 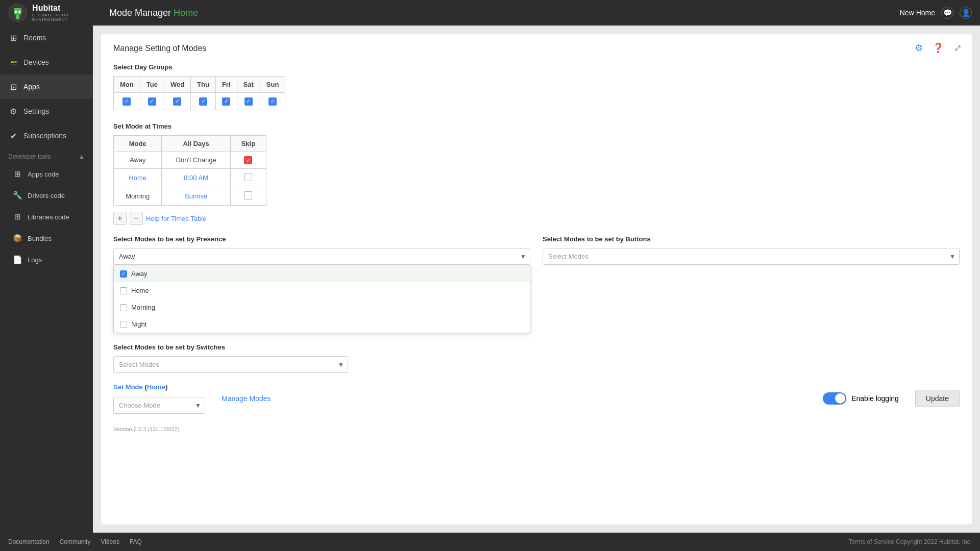 What do you see at coordinates (322, 273) in the screenshot?
I see `dropdown-item-away: ✓ Away` at bounding box center [322, 273].